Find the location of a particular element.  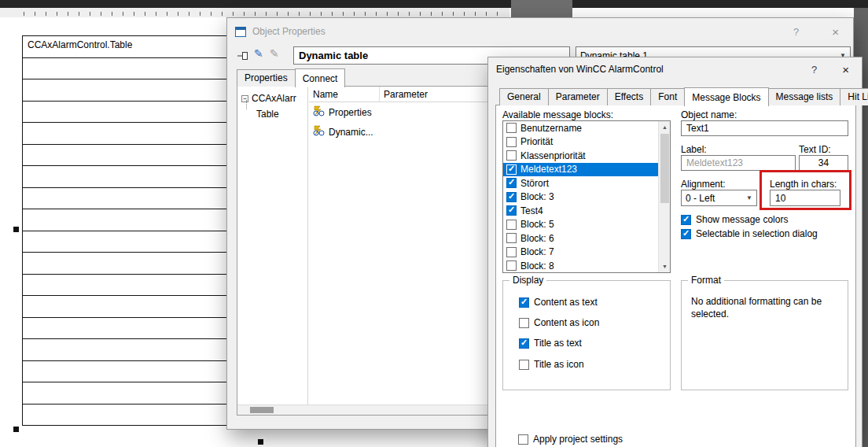

text-id-label: Text ID: is located at coordinates (815, 150).